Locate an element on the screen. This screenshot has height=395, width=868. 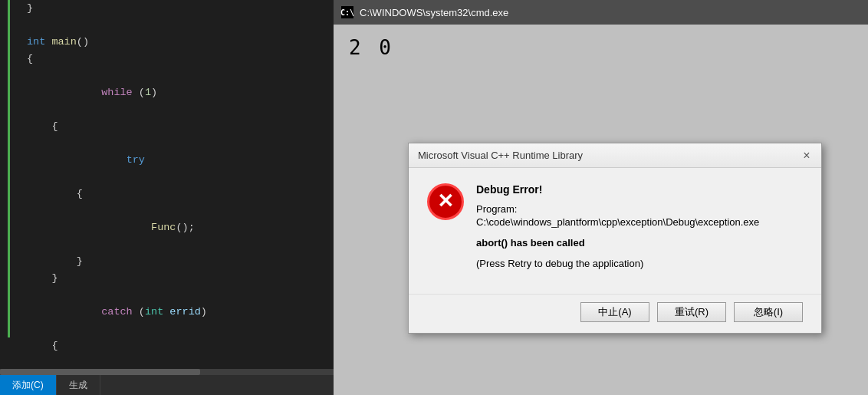
dialog-close-button: × is located at coordinates (807, 156).